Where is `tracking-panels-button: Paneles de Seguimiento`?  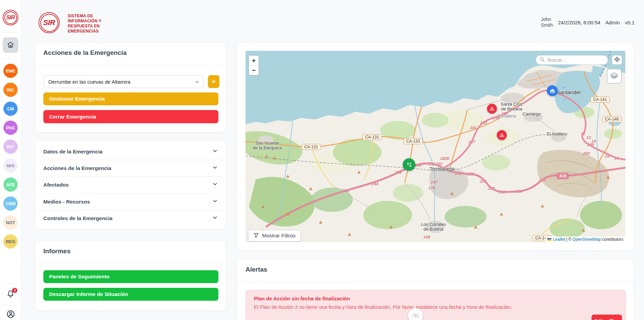
tracking-panels-button: Paneles de Seguimiento is located at coordinates (131, 277).